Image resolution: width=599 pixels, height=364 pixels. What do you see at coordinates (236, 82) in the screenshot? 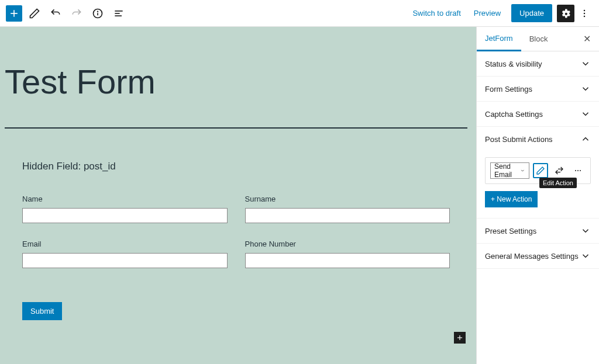
I see `page-title: Test Form` at bounding box center [236, 82].